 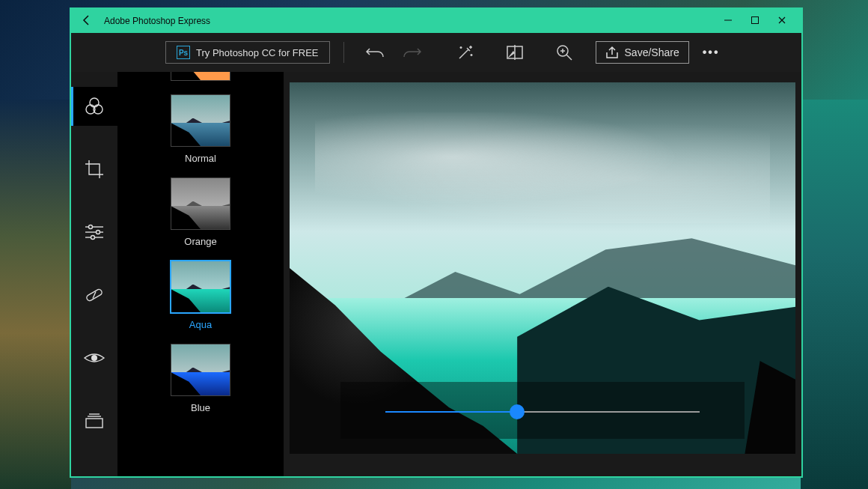 I want to click on rail-heal, so click(x=94, y=295).